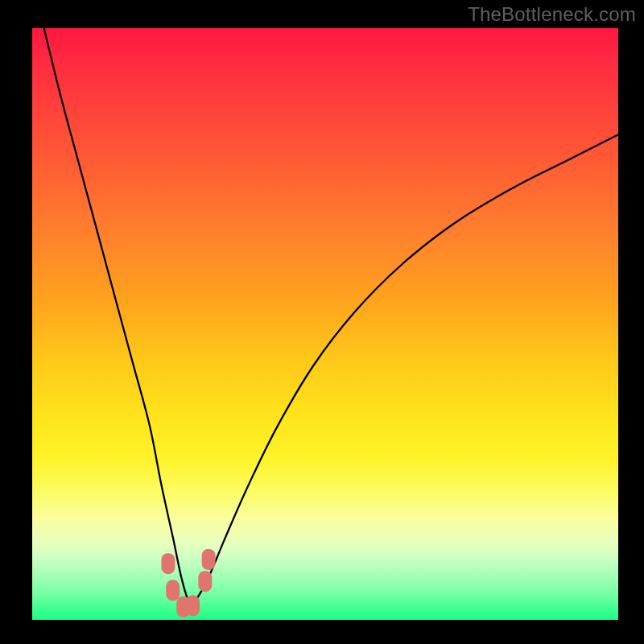 The width and height of the screenshot is (644, 644). What do you see at coordinates (188, 583) in the screenshot?
I see `curve-markers` at bounding box center [188, 583].